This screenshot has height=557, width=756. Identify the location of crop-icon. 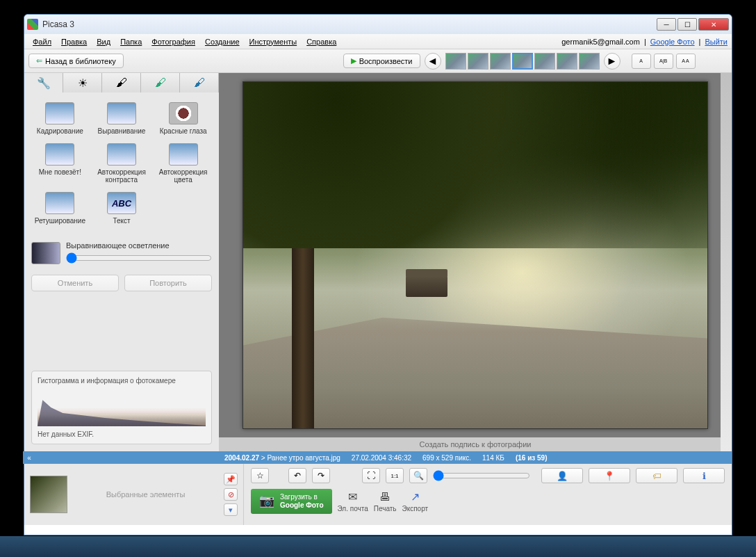
(60, 113).